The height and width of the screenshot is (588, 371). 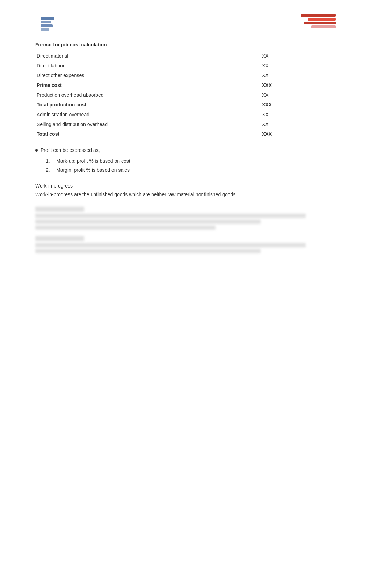 What do you see at coordinates (186, 191) in the screenshot?
I see `wip-section: Work-in-progress Work-in-progress are th…` at bounding box center [186, 191].